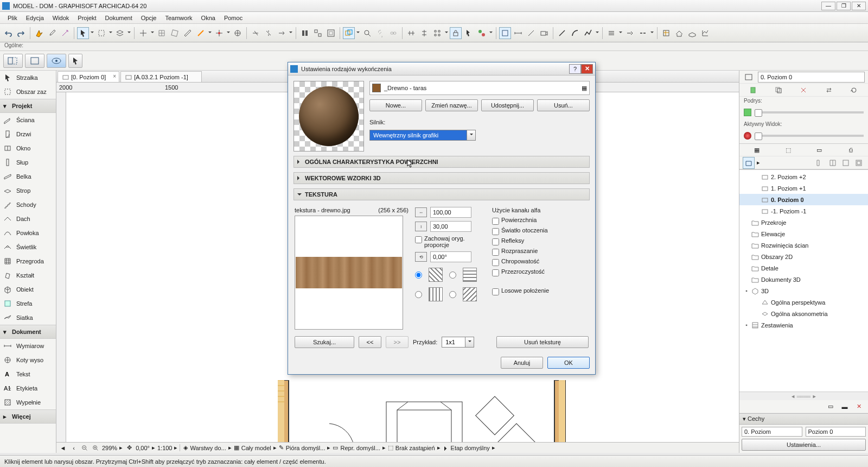  I want to click on profile-icon, so click(705, 33).